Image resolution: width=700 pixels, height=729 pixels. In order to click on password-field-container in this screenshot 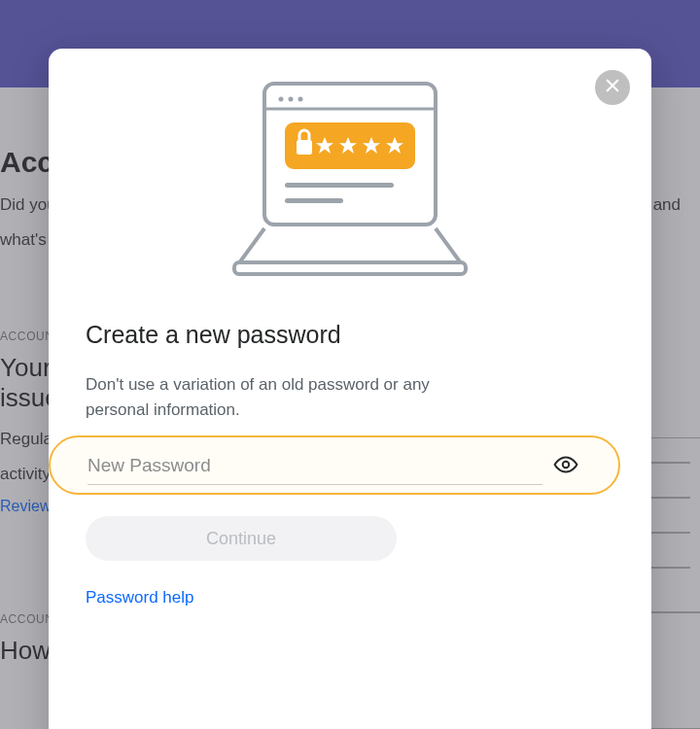, I will do `click(334, 465)`.